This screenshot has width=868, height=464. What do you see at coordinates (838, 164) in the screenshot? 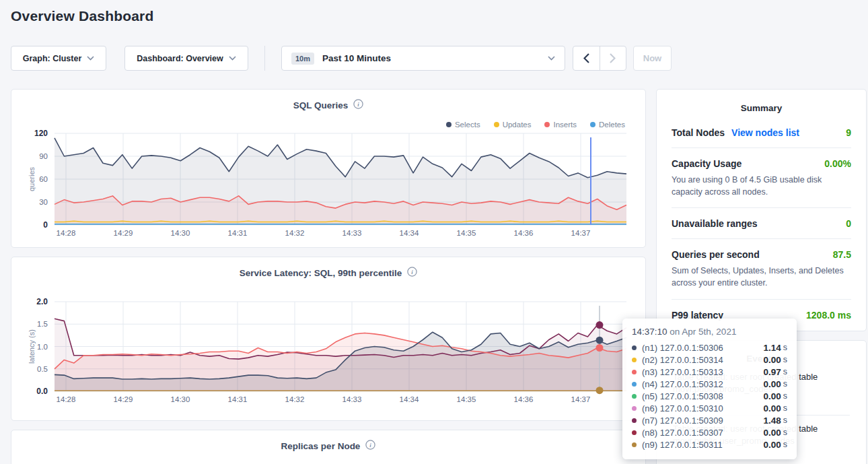
I see `capacity-usage-value: 0.00%` at bounding box center [838, 164].